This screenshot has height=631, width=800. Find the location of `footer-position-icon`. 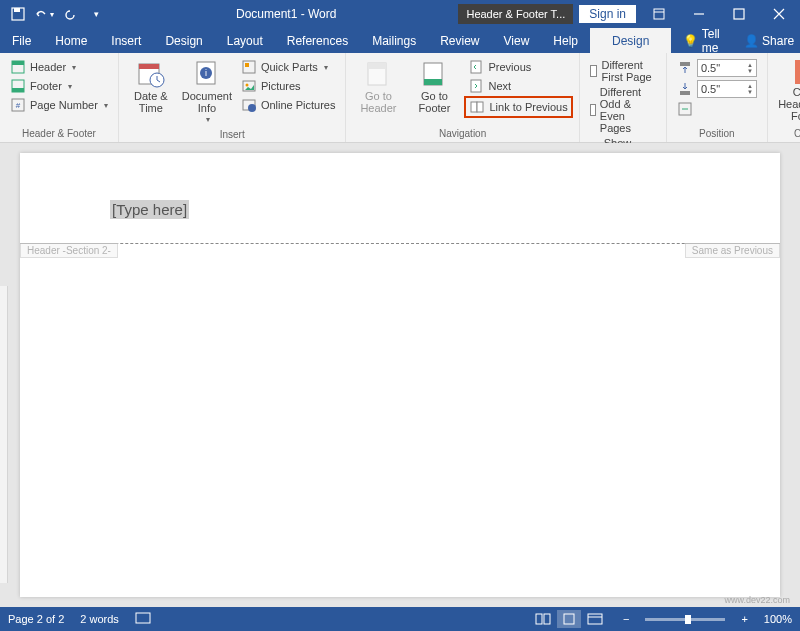

footer-position-icon is located at coordinates (685, 89).